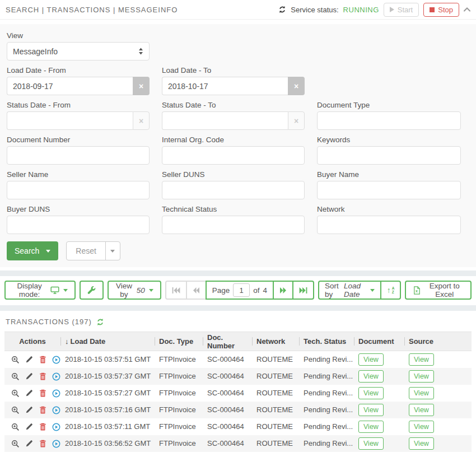 This screenshot has height=457, width=476. What do you see at coordinates (92, 290) in the screenshot?
I see `wrench-icon` at bounding box center [92, 290].